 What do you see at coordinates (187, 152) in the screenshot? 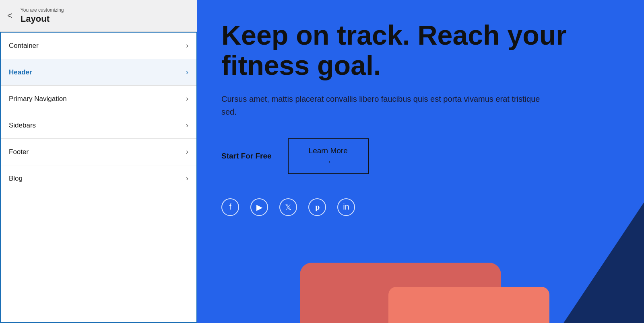
I see `chevron-right-icon-footer: ›` at bounding box center [187, 152].